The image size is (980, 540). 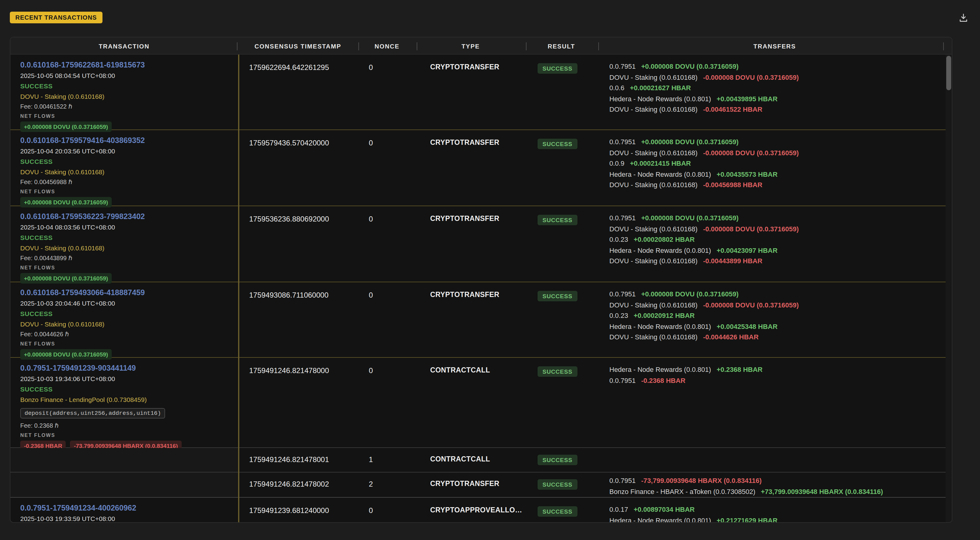 I want to click on transaction-type: CRYPTOTRANSFER, so click(x=471, y=244).